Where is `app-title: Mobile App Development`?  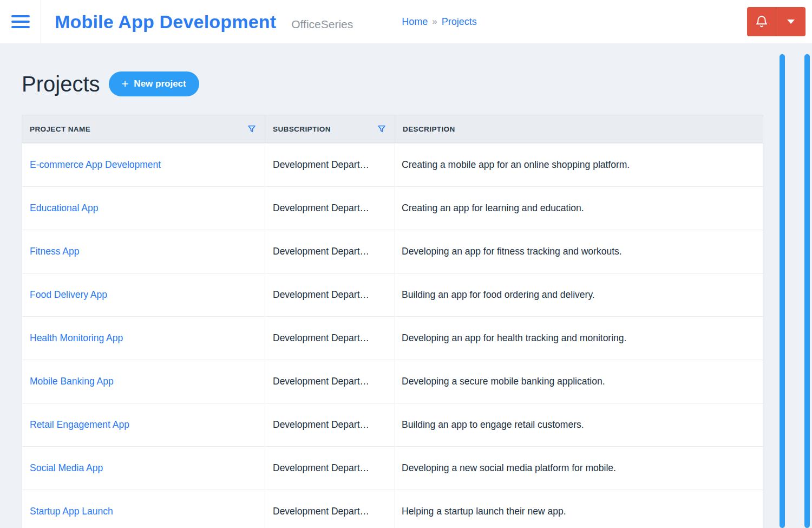
app-title: Mobile App Development is located at coordinates (166, 22).